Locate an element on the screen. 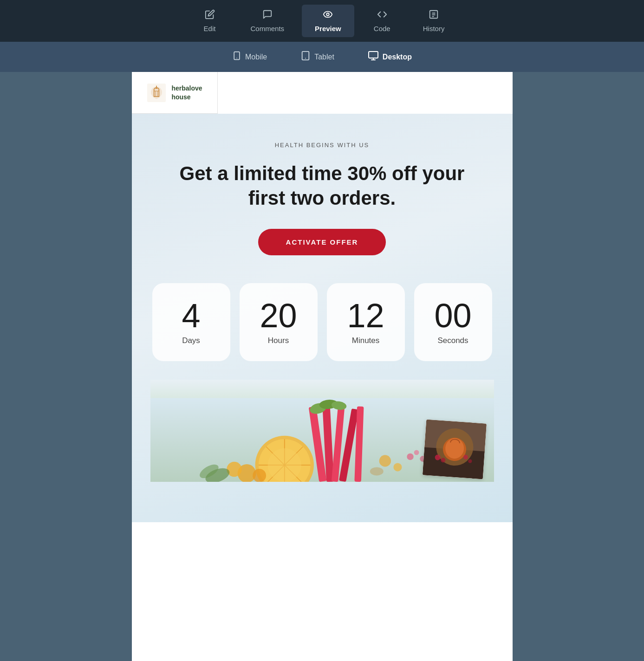 This screenshot has width=644, height=661. minutes-value: 12 is located at coordinates (365, 316).